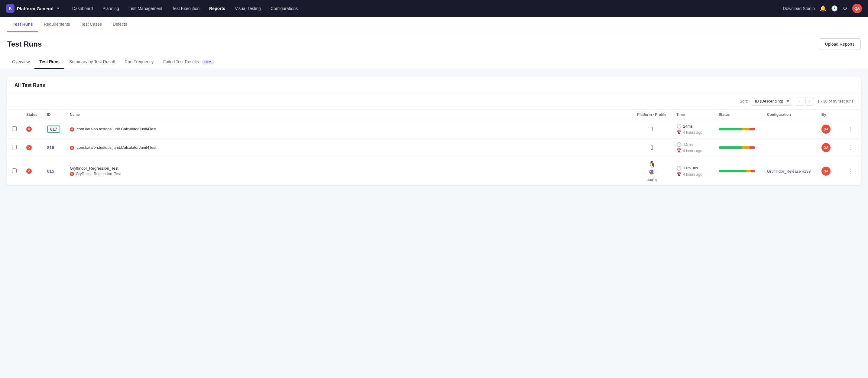 The height and width of the screenshot is (378, 868). Describe the element at coordinates (829, 129) in the screenshot. I see `row-by-cell: QA` at that location.